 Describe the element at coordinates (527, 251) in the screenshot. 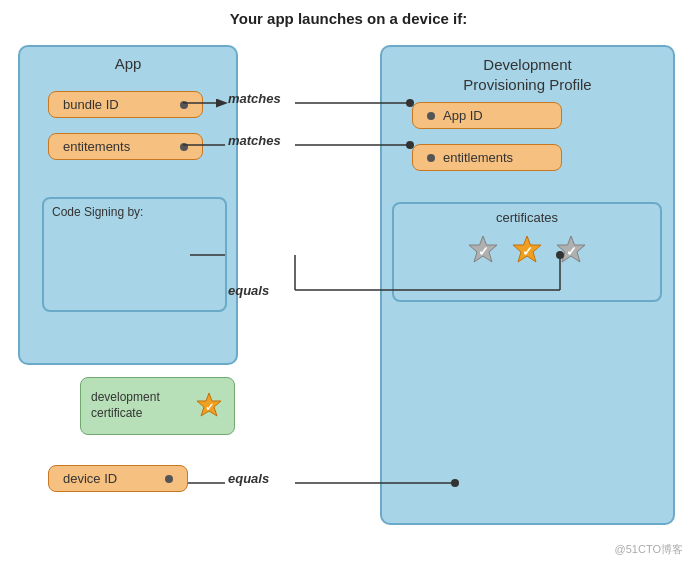

I see `cert-badge-orange: ✓` at that location.